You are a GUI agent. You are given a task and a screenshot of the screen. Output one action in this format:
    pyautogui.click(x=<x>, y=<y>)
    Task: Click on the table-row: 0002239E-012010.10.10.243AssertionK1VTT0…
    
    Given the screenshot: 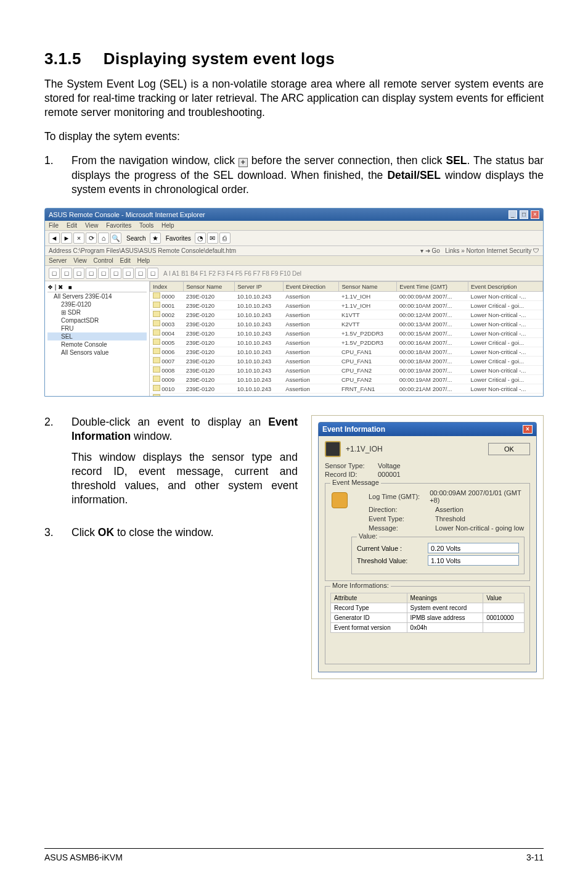 What is the action you would take?
    pyautogui.click(x=346, y=315)
    